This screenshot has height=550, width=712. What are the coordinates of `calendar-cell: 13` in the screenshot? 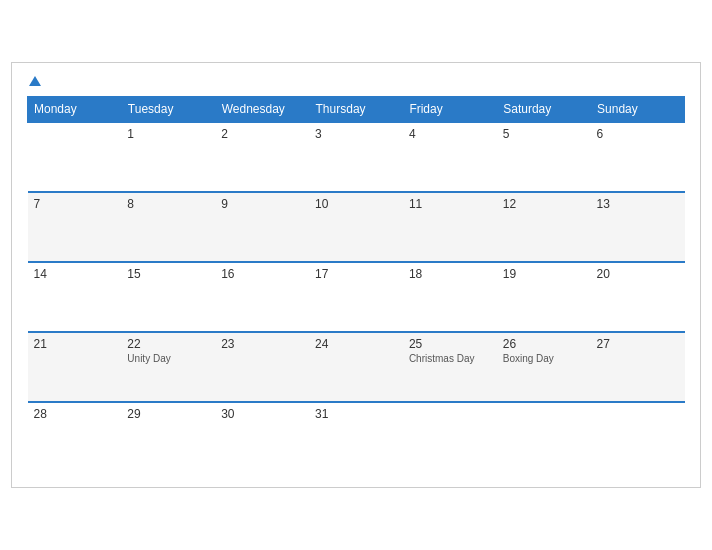 It's located at (638, 227).